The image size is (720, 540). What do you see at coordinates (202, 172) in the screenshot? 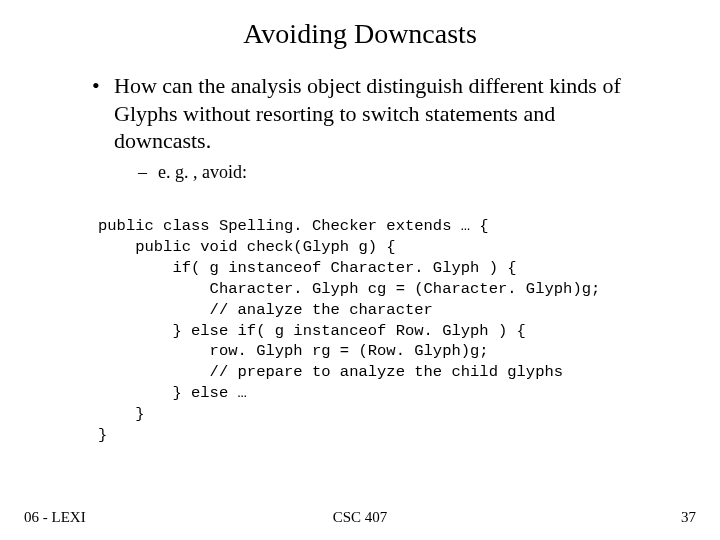
I see `bullet-2-text: e. g. , avoid:` at bounding box center [202, 172].